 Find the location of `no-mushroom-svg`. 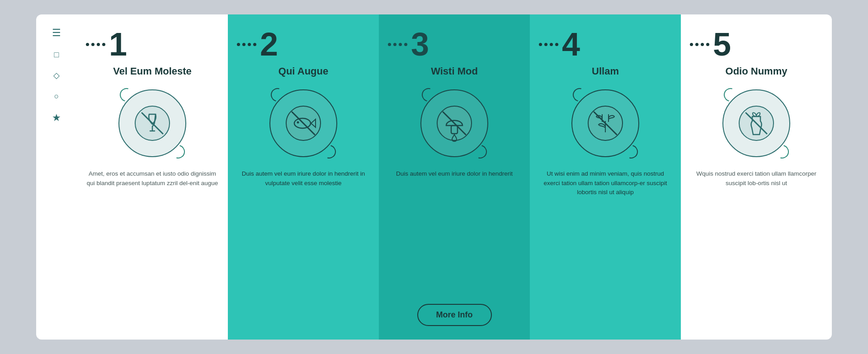

no-mushroom-svg is located at coordinates (454, 123).